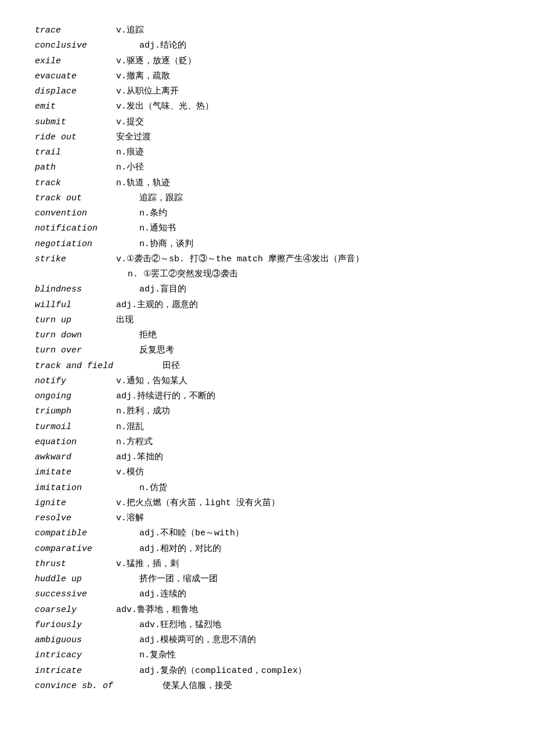 The height and width of the screenshot is (756, 534). Describe the element at coordinates (75, 503) in the screenshot. I see `word: ignite` at that location.